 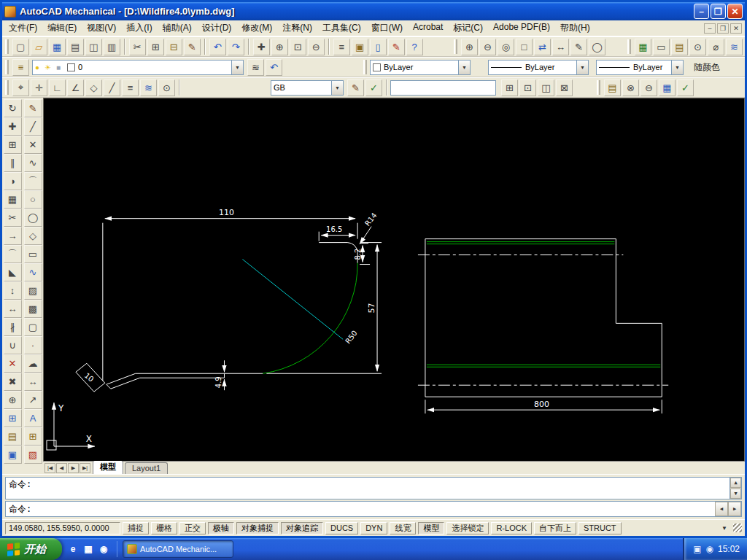 What do you see at coordinates (76, 47) in the screenshot?
I see `print-icon: ▤` at bounding box center [76, 47].